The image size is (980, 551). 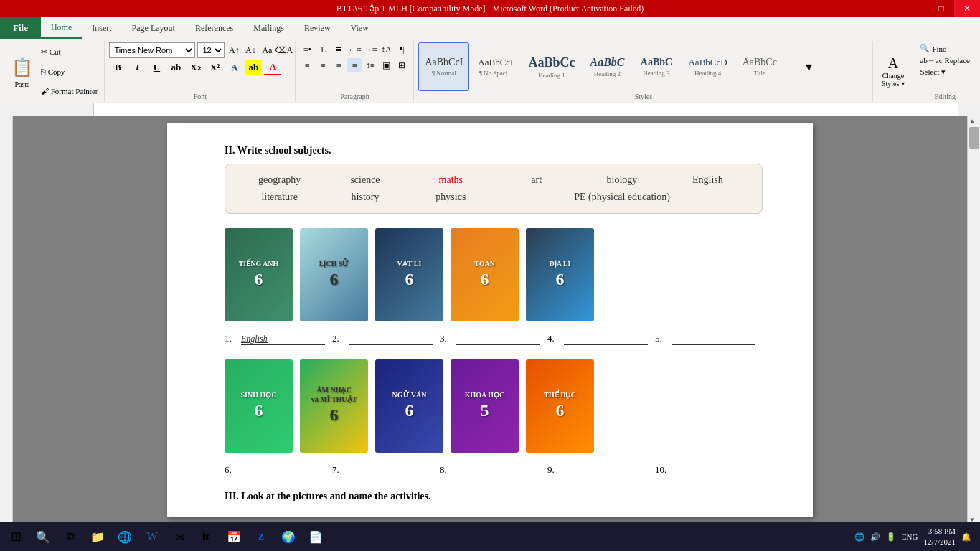 What do you see at coordinates (176, 67) in the screenshot?
I see `strikethrough-button: ab` at bounding box center [176, 67].